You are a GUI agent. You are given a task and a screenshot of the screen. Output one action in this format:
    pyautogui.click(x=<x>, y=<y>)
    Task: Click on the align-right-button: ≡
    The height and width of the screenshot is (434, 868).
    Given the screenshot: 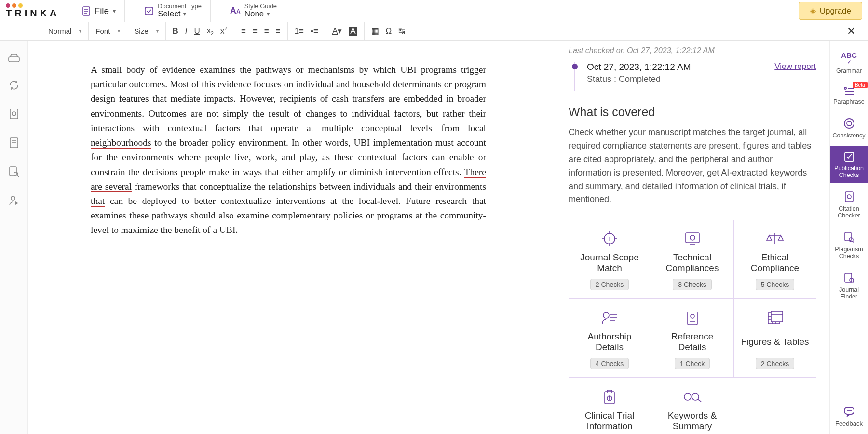 What is the action you would take?
    pyautogui.click(x=267, y=31)
    